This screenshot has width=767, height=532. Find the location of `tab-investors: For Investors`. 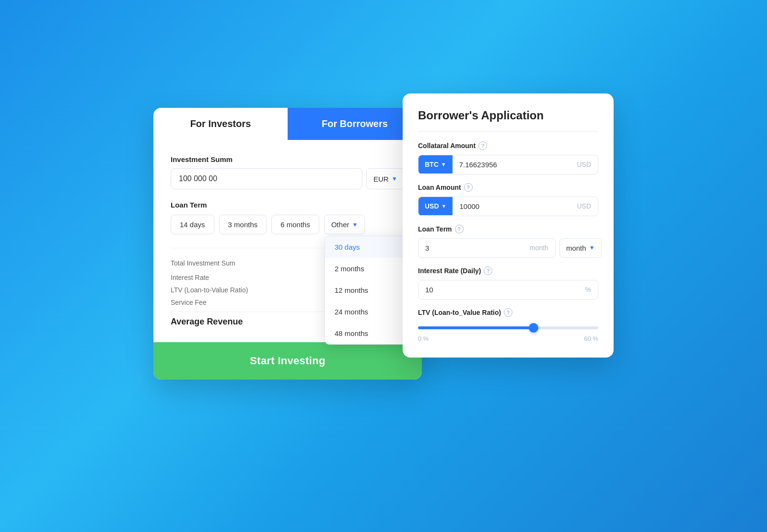

tab-investors: For Investors is located at coordinates (221, 124).